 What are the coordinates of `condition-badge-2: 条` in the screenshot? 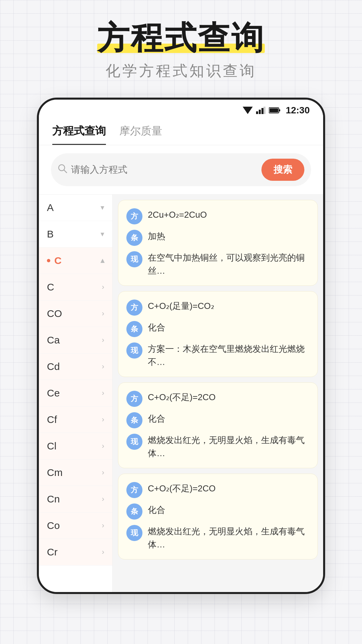 It's located at (134, 329).